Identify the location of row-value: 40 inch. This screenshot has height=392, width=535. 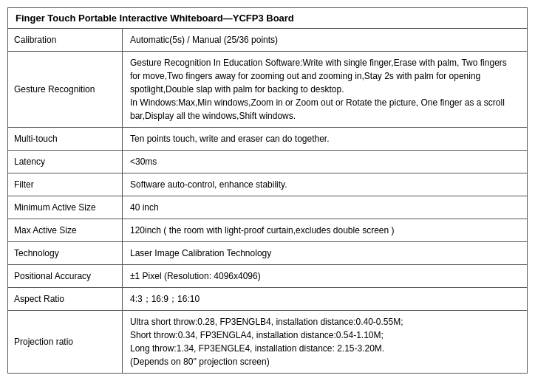
(325, 207).